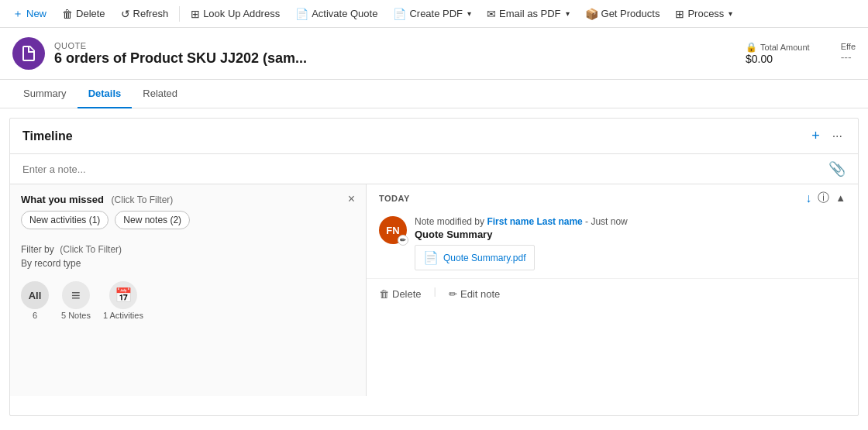 The width and height of the screenshot is (868, 430). What do you see at coordinates (29, 14) in the screenshot?
I see `new-button: ＋ New` at bounding box center [29, 14].